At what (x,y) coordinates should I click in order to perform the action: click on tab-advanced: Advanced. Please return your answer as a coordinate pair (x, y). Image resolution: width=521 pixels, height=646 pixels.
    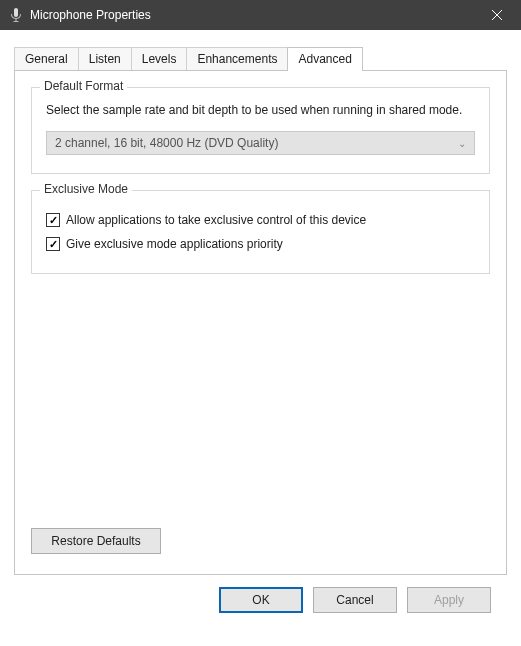
    Looking at the image, I should click on (324, 59).